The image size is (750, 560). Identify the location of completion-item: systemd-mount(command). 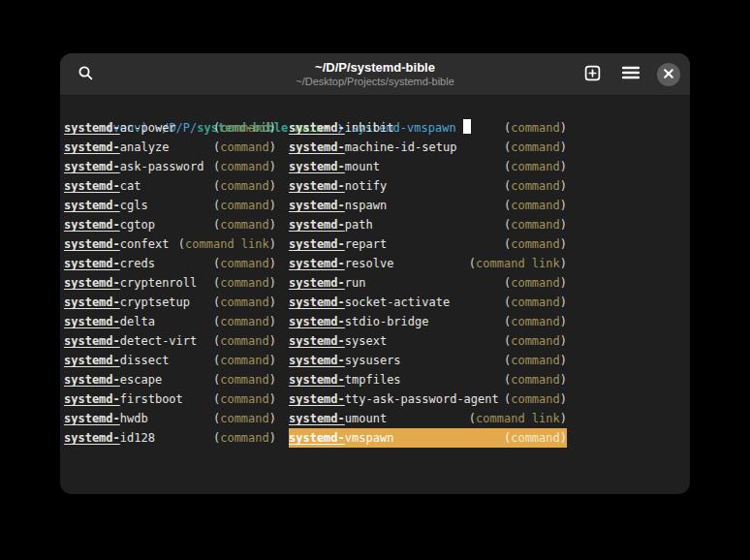
(428, 167).